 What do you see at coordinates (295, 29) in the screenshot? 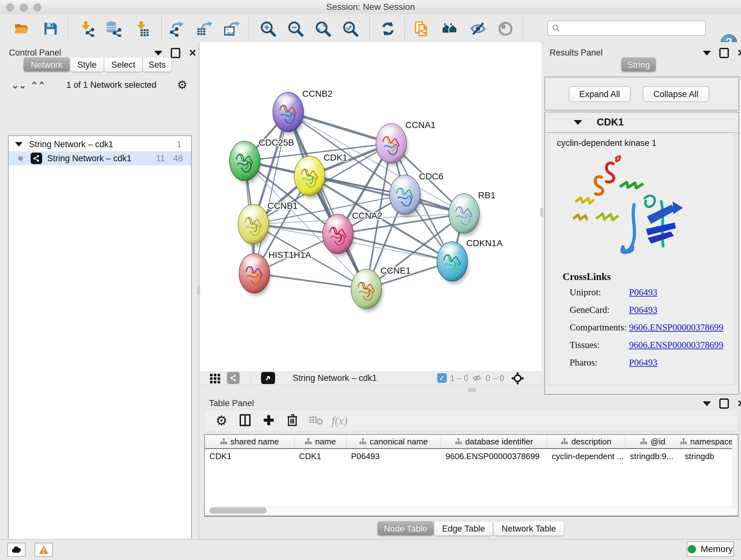
I see `zoom-out-button` at bounding box center [295, 29].